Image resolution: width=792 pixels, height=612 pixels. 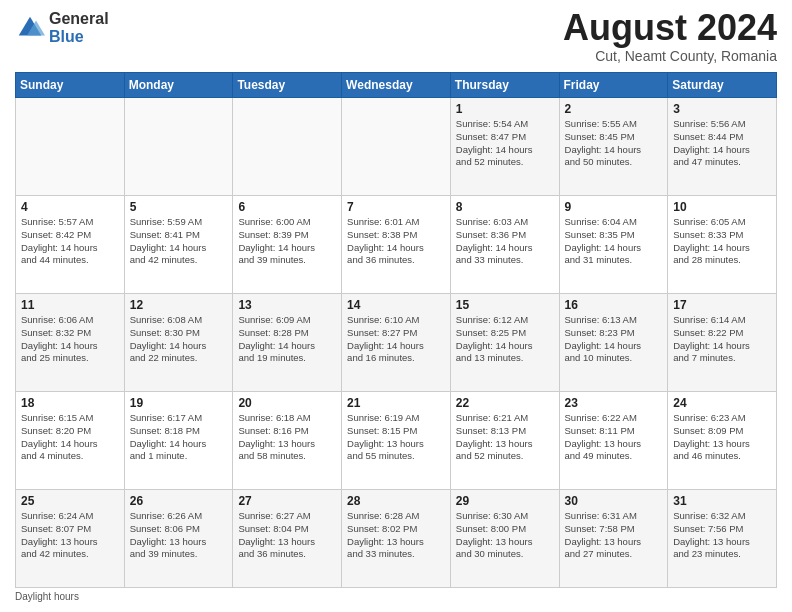 I want to click on day-info: Sunrise: 6:15 AM Sunset: 8:20 PM Dayligh…, so click(x=70, y=438).